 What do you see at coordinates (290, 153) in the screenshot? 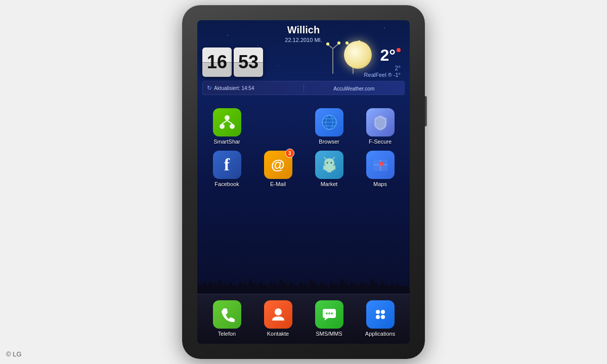
I see `email-badge: 3` at bounding box center [290, 153].